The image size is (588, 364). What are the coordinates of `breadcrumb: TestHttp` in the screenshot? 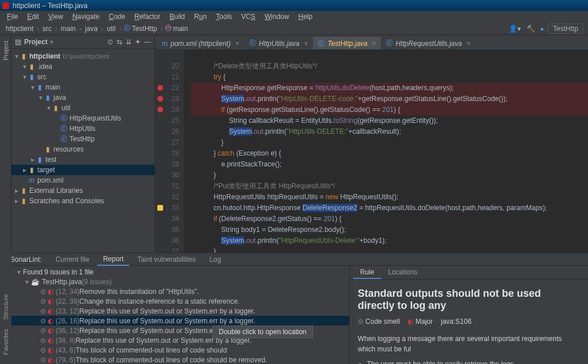 It's located at (144, 29).